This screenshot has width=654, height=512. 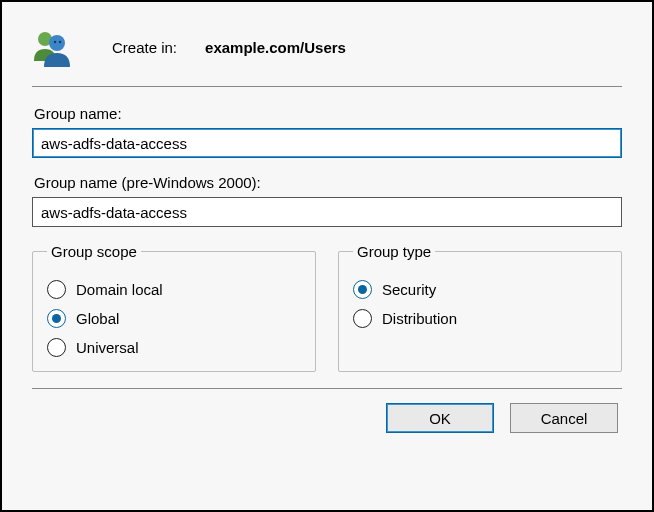 What do you see at coordinates (52, 47) in the screenshot?
I see `group-users-icon` at bounding box center [52, 47].